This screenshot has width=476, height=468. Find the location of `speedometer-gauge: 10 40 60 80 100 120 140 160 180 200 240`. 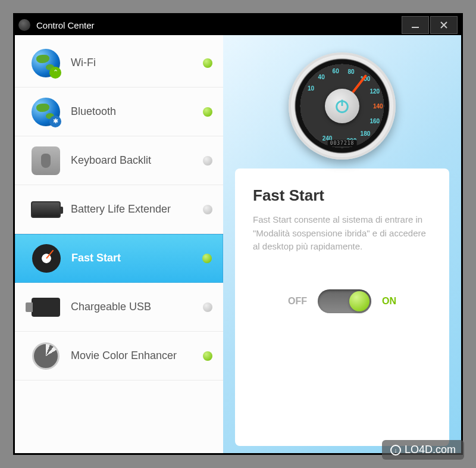

speedometer-gauge: 10 40 60 80 100 120 140 160 180 200 240 is located at coordinates (342, 106).